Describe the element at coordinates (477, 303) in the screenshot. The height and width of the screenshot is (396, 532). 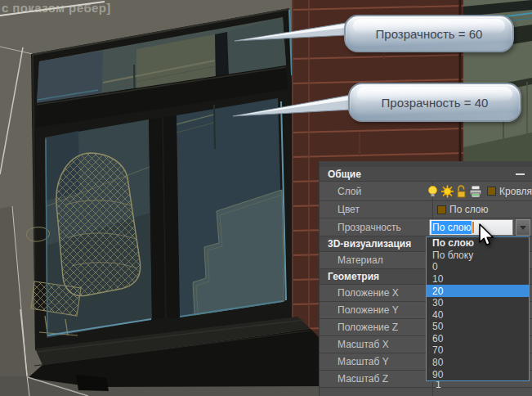
I see `dropdown-item: 30` at that location.